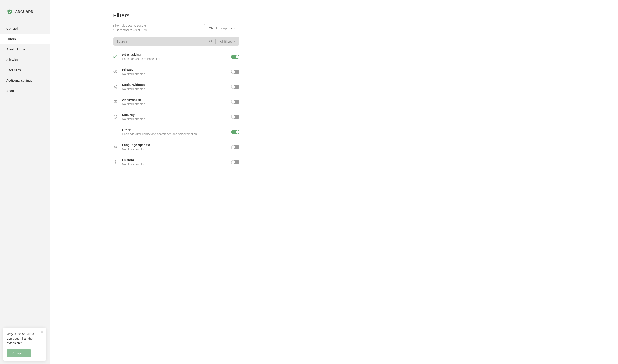 The width and height of the screenshot is (618, 364). I want to click on category-title: Language-specific, so click(174, 145).